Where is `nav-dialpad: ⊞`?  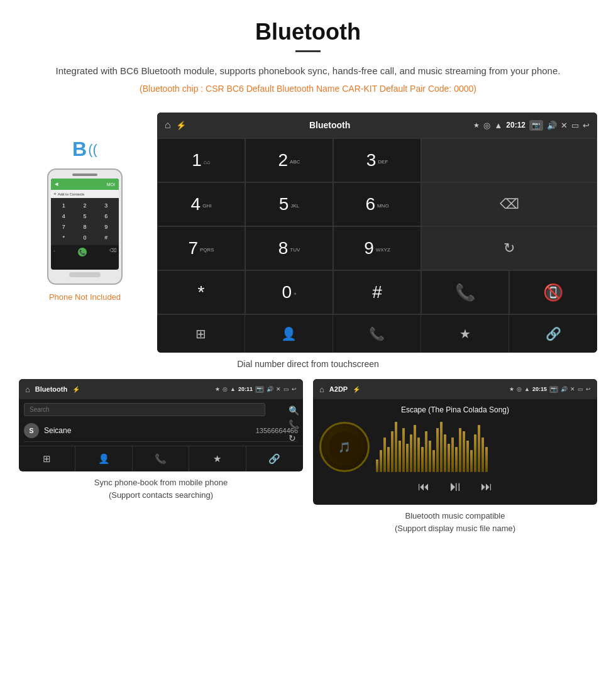
nav-dialpad: ⊞ is located at coordinates (201, 334).